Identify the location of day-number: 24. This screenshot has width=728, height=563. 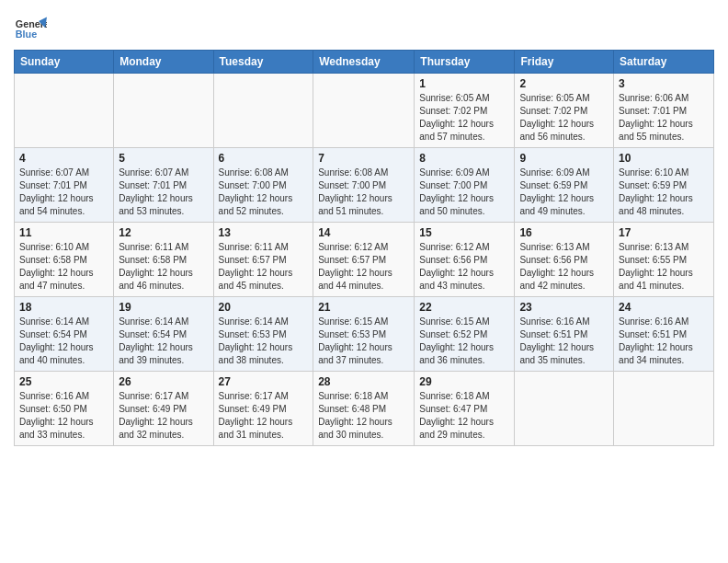
(664, 307).